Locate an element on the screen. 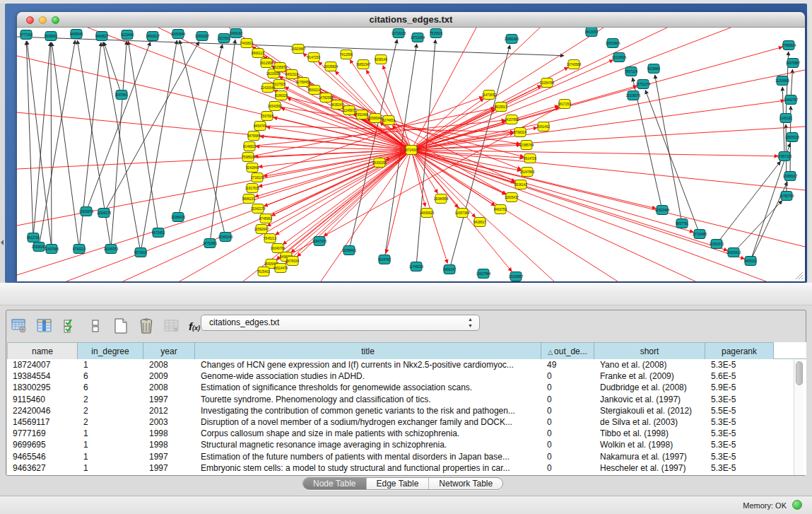 This screenshot has height=514, width=812. network-node: 9812736 is located at coordinates (33, 238).